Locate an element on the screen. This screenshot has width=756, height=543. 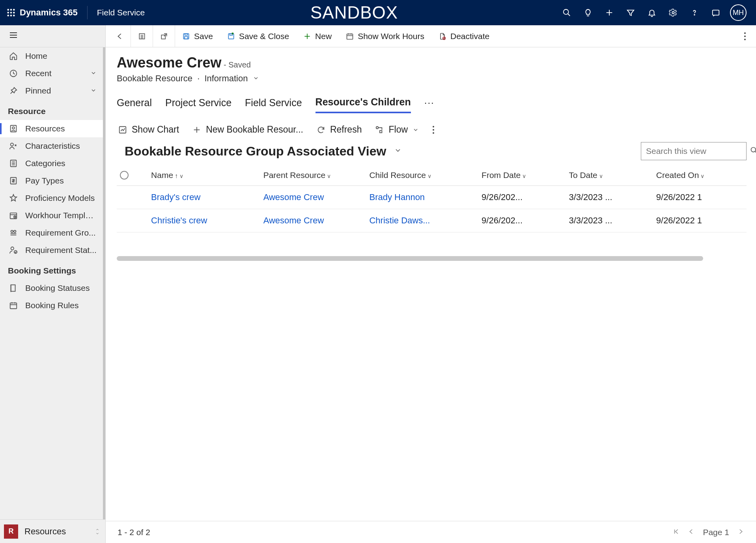
tab-project-service: Project Service is located at coordinates (198, 103).